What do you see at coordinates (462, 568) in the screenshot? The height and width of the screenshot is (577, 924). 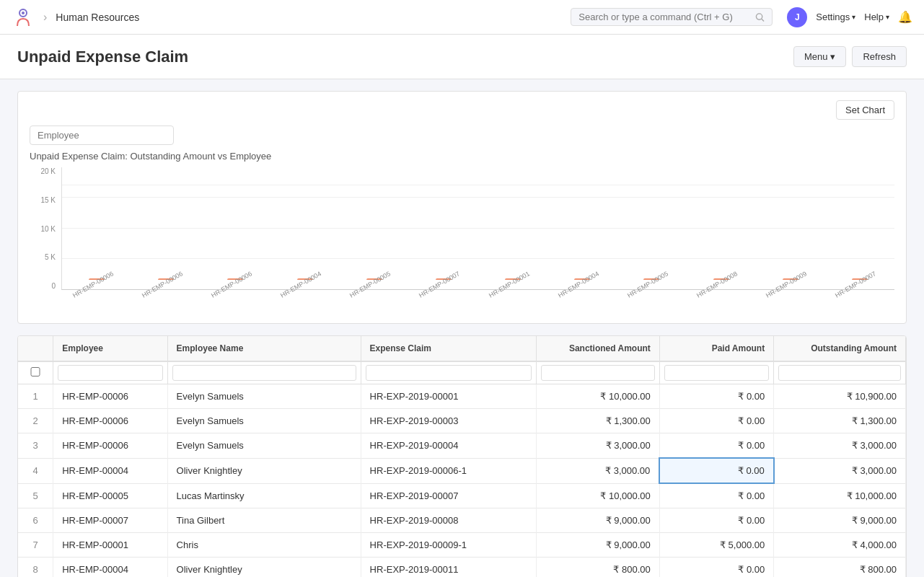 I see `table-row: 8 HR-EMP-00004 Oliver Knightley HR-EXP-2…` at bounding box center [462, 568].